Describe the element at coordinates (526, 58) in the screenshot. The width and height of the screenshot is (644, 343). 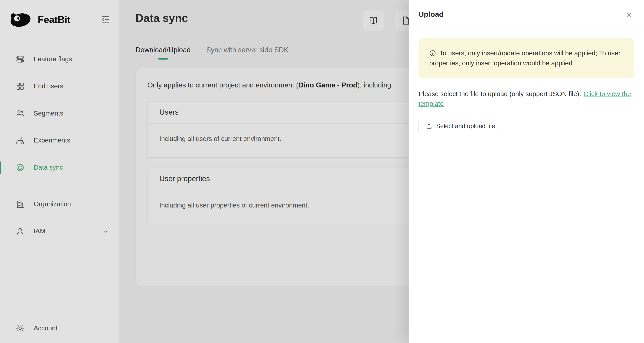
I see `info-alert: To users, only insert/update operations …` at that location.